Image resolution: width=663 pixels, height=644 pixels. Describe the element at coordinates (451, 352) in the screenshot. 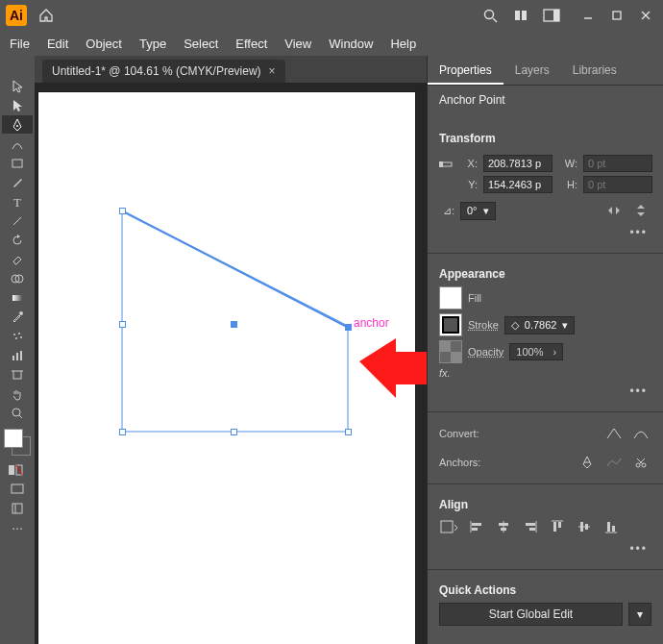

I see `opacity-swatch` at that location.